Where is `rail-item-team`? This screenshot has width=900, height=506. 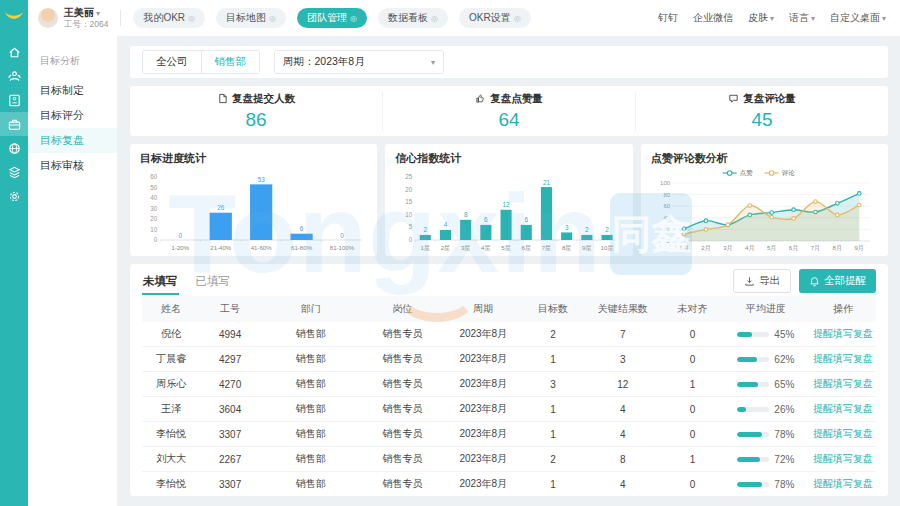 rail-item-team is located at coordinates (14, 76).